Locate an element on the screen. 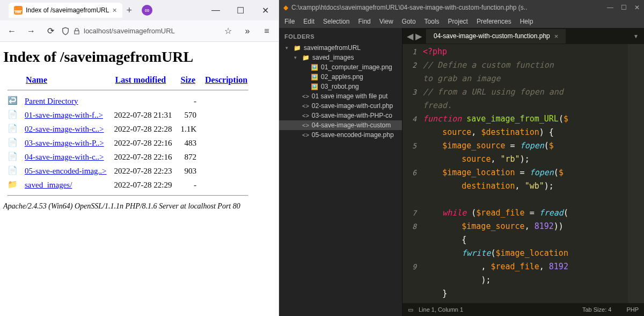  tree-label: 04-save-image-with-custom is located at coordinates (351, 125).